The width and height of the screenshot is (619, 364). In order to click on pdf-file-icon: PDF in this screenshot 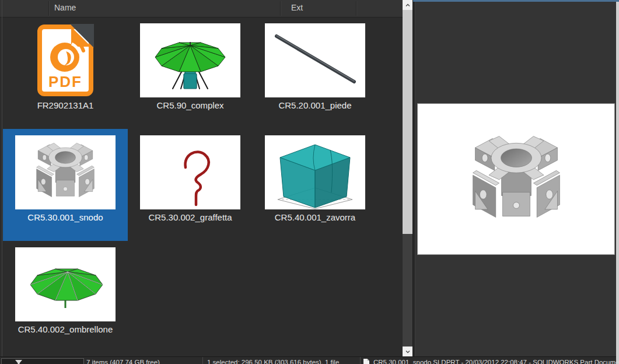, I will do `click(65, 61)`.